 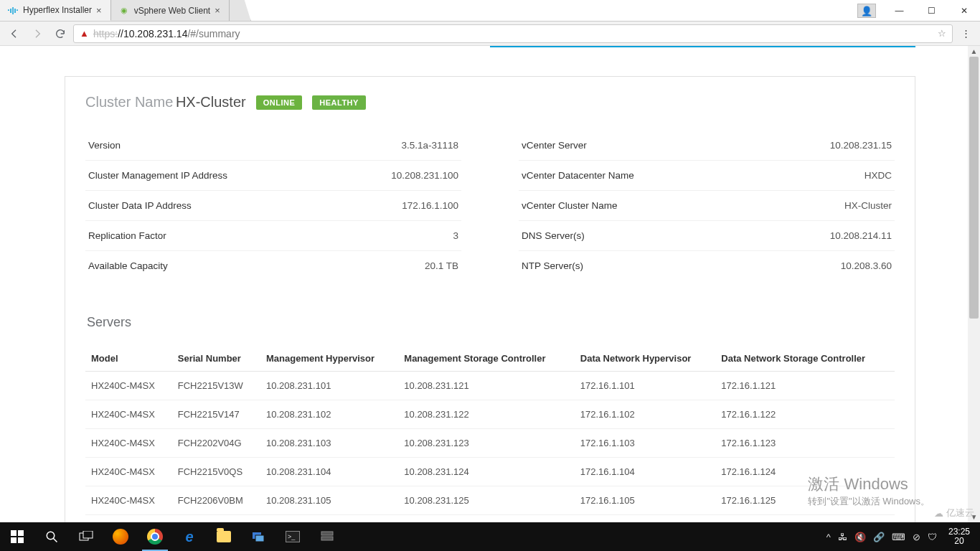 What do you see at coordinates (13, 10) in the screenshot?
I see `cisco-icon: ·ı|ı·` at bounding box center [13, 10].